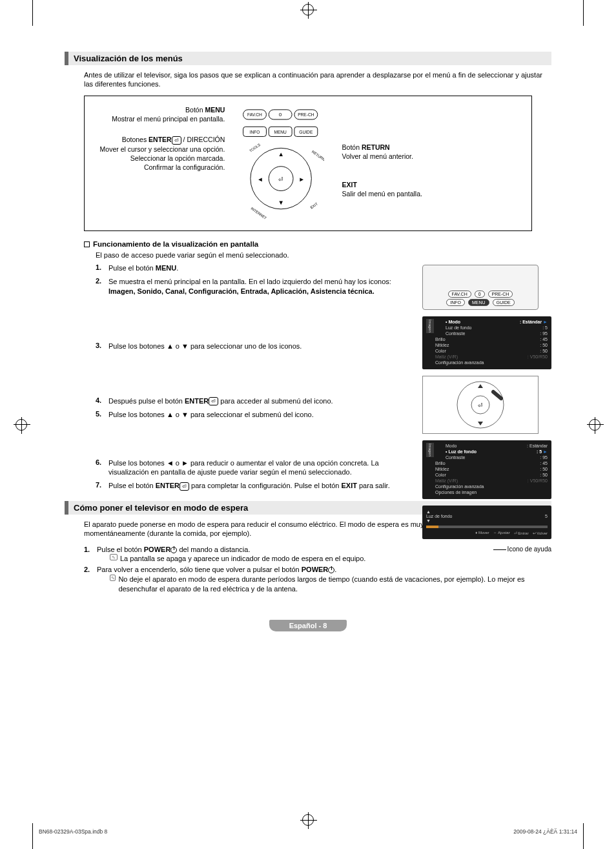 The width and height of the screenshot is (616, 849). Describe the element at coordinates (487, 409) in the screenshot. I see `figure-column: FAV.CH0PRE-CH INFOMENUGUIDE Imagen • Mod…` at that location.